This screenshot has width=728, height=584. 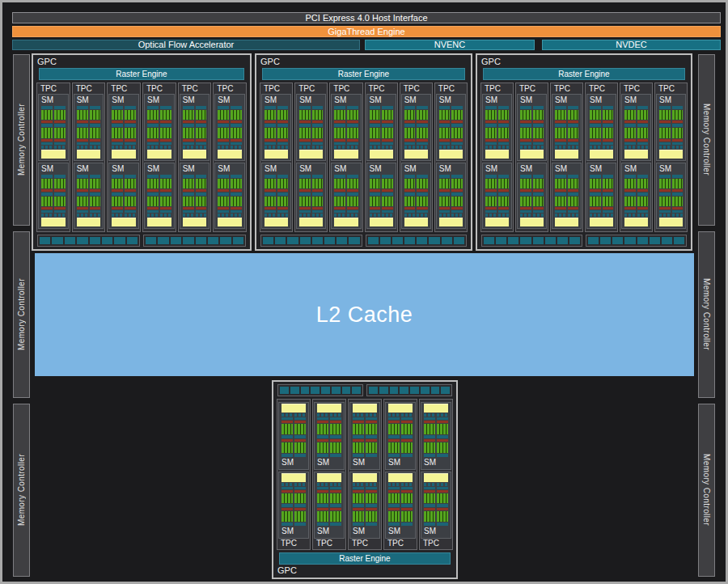 What do you see at coordinates (451, 128) in the screenshot?
I see `sm-block: SM` at bounding box center [451, 128].